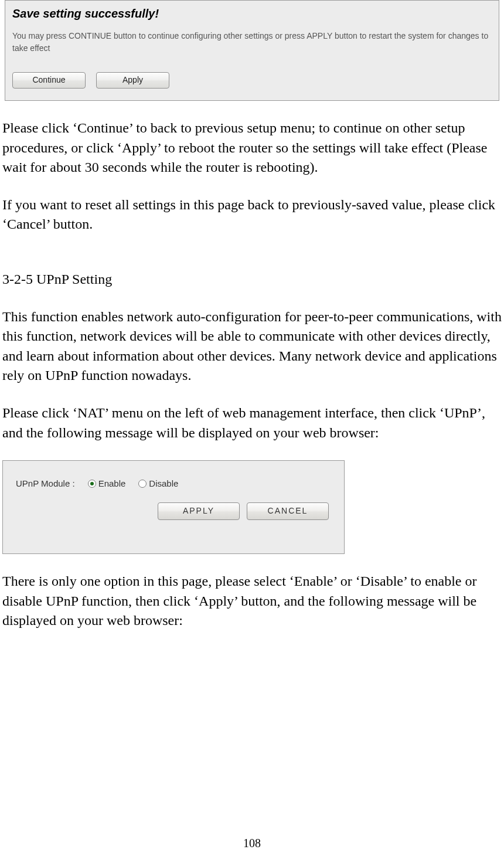 This screenshot has width=504, height=863. What do you see at coordinates (252, 280) in the screenshot?
I see `section-heading-upnp: 3-2-5 UPnP Setting` at bounding box center [252, 280].